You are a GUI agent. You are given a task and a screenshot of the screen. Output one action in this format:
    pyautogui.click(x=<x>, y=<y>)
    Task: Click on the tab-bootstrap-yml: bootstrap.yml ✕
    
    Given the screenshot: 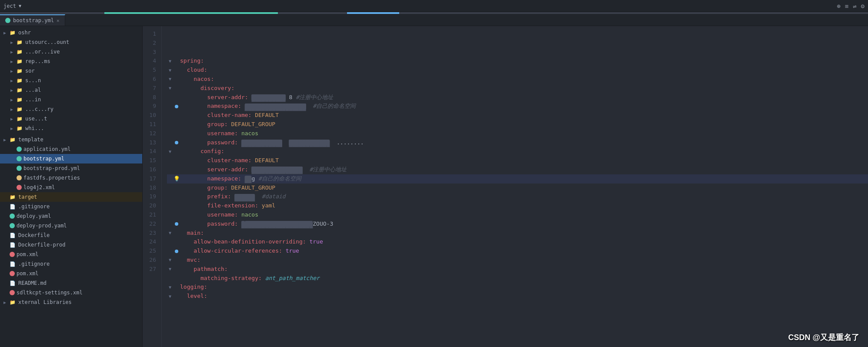 What is the action you would take?
    pyautogui.click(x=33, y=20)
    